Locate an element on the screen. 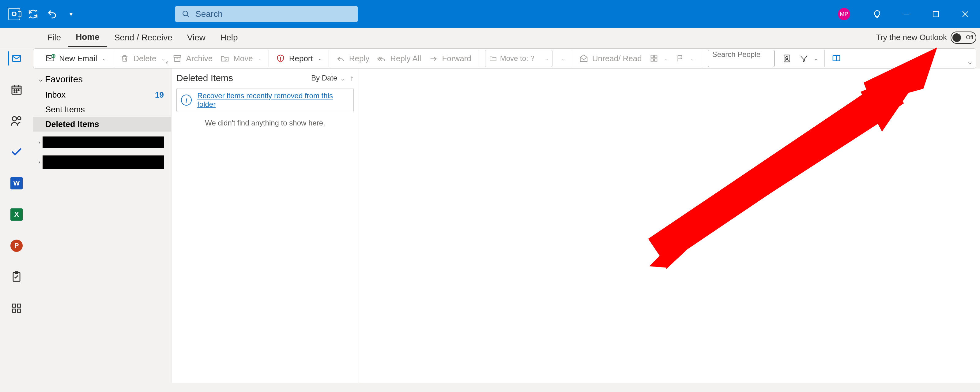  tips-icon is located at coordinates (877, 14).